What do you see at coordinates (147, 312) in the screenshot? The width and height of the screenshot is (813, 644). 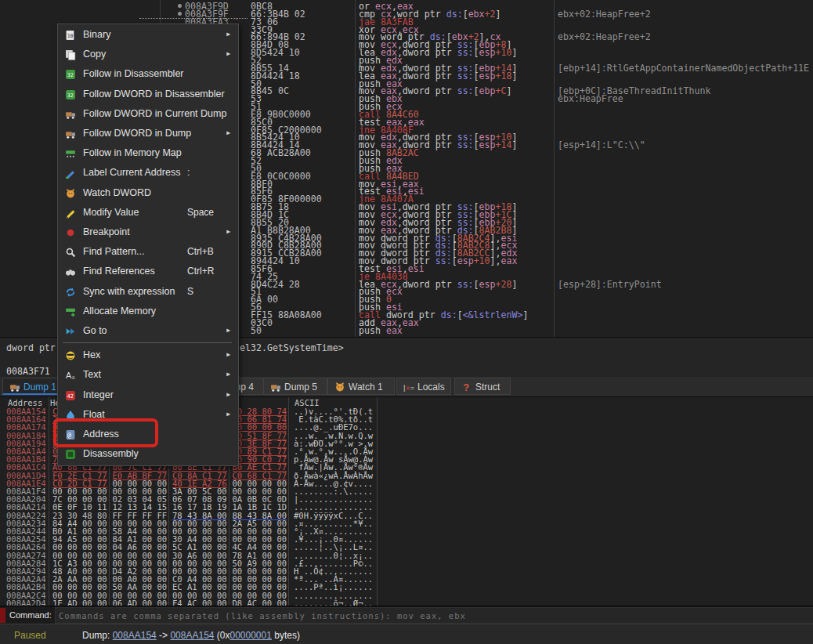 I see `menu-item-allocate-memory: Allocate Memory` at bounding box center [147, 312].